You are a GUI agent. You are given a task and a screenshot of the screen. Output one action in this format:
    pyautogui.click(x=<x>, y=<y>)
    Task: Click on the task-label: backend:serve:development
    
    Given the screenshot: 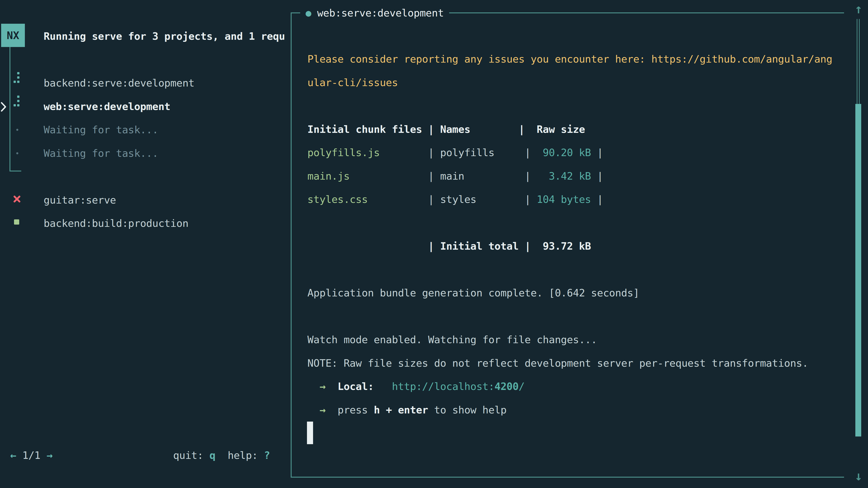 What is the action you would take?
    pyautogui.click(x=119, y=83)
    